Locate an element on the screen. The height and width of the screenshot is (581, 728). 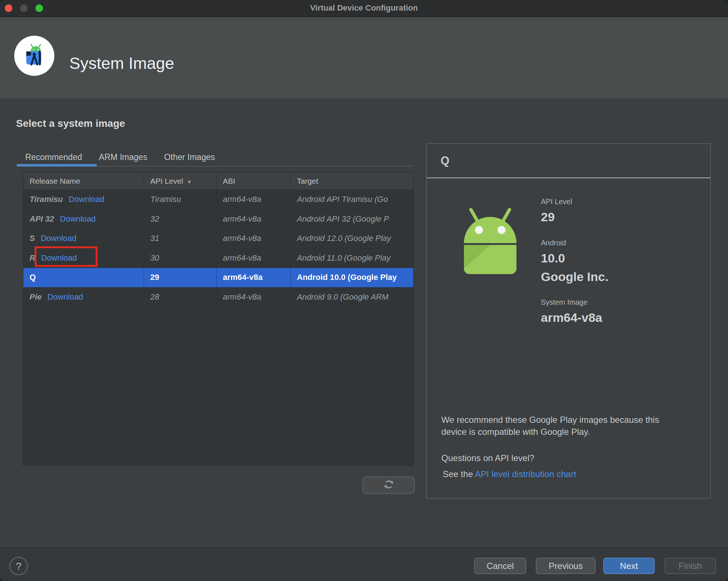
active-tab-indicator is located at coordinates (57, 165).